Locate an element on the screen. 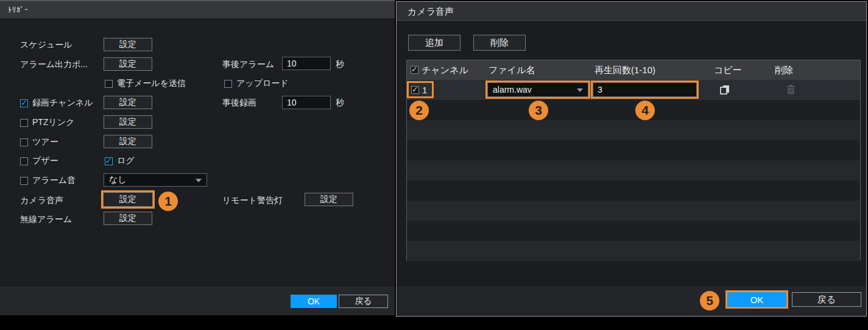 The image size is (868, 330). row-checkbox is located at coordinates (415, 90).